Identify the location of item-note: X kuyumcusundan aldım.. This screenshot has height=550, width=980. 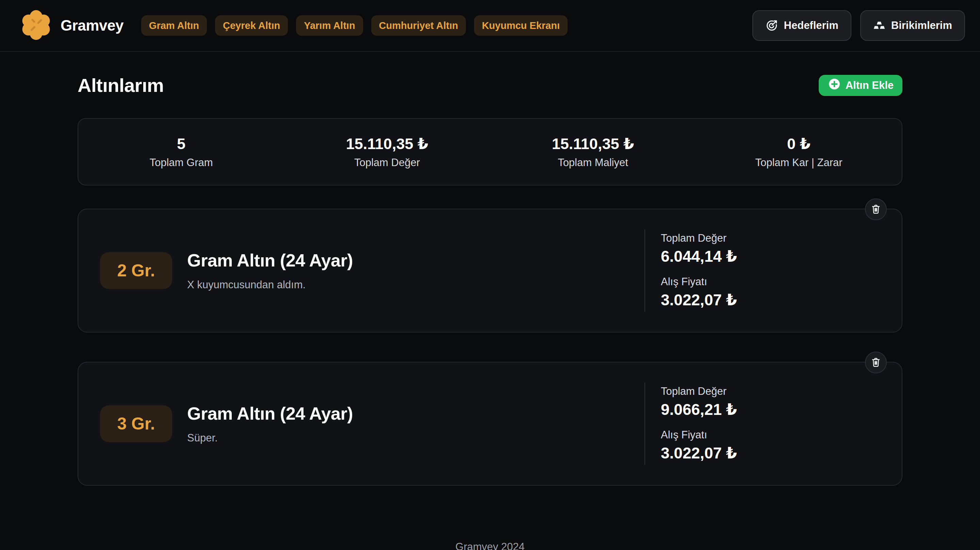
(270, 285).